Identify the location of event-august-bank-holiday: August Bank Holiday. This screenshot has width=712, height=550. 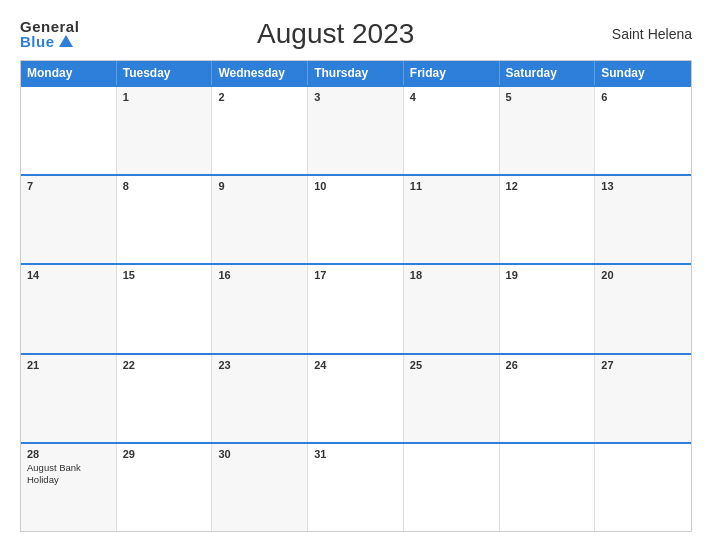
(68, 474).